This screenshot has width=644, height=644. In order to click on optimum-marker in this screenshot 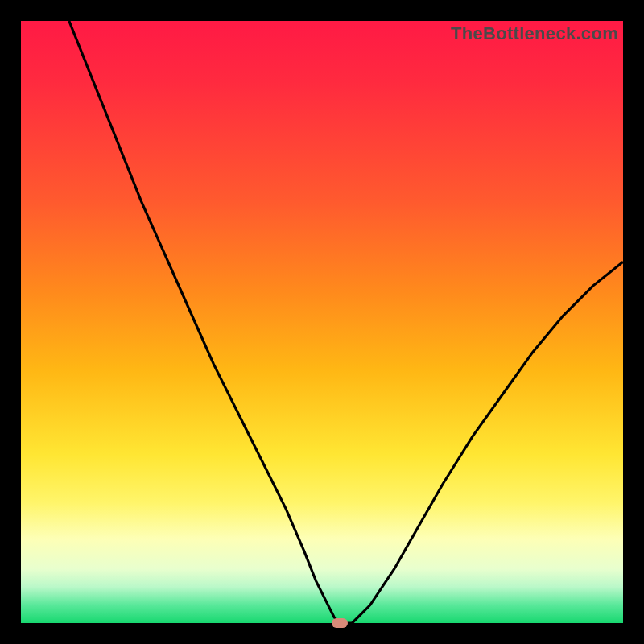, I will do `click(340, 623)`.